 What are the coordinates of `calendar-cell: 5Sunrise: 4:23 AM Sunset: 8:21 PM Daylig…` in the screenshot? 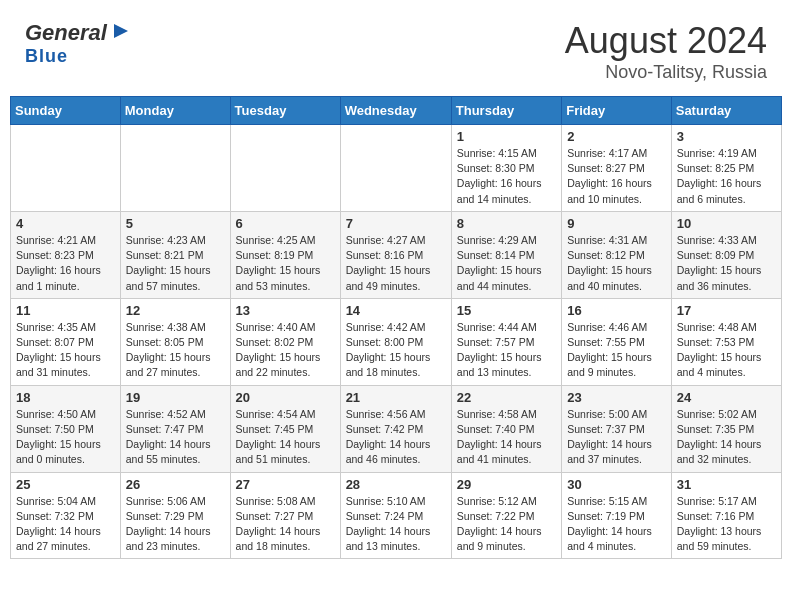 It's located at (175, 254).